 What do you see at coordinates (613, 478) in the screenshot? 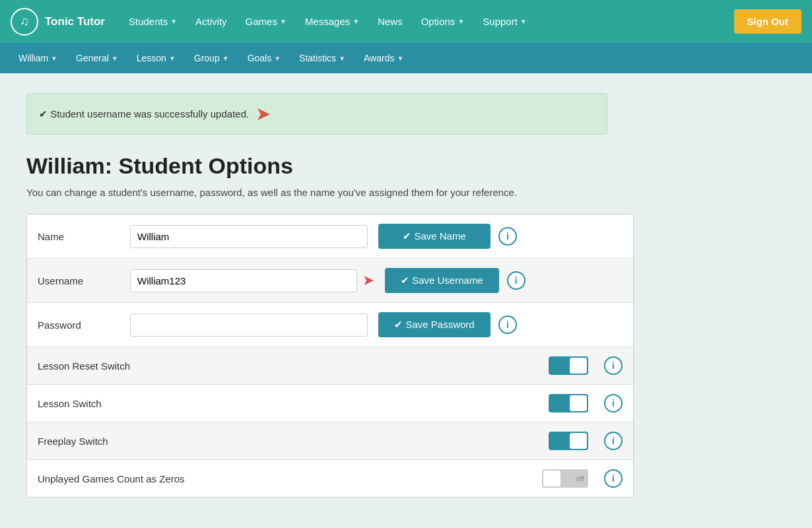
I see `unplayed-games-info-button: i` at bounding box center [613, 478].